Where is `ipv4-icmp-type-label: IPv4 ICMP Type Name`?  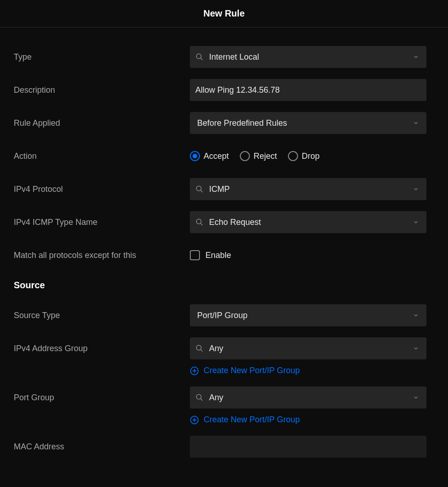 ipv4-icmp-type-label: IPv4 ICMP Type Name is located at coordinates (102, 222).